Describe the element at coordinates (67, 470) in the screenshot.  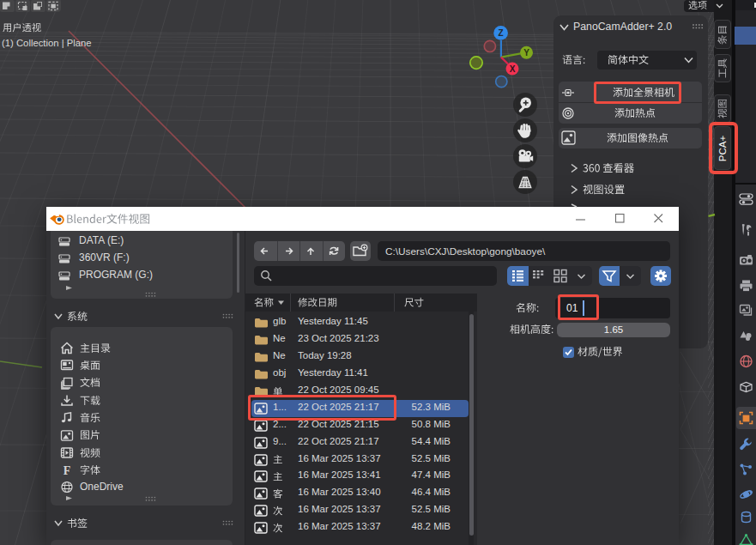
I see `svg-text: F` at that location.